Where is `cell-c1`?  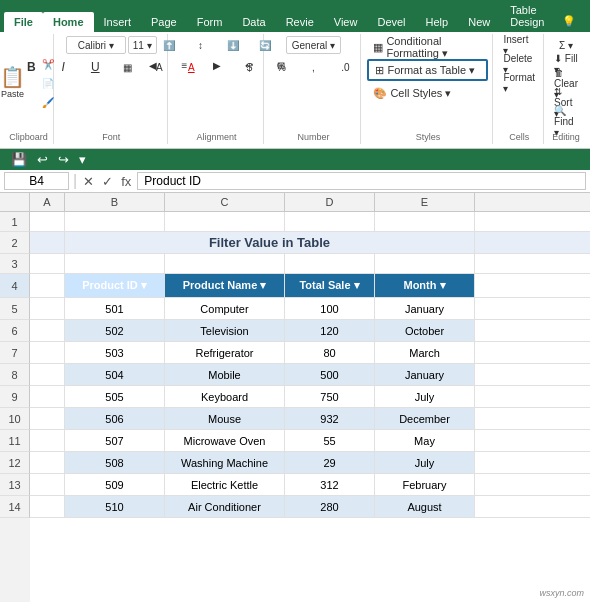
cell-c1 is located at coordinates (225, 222).